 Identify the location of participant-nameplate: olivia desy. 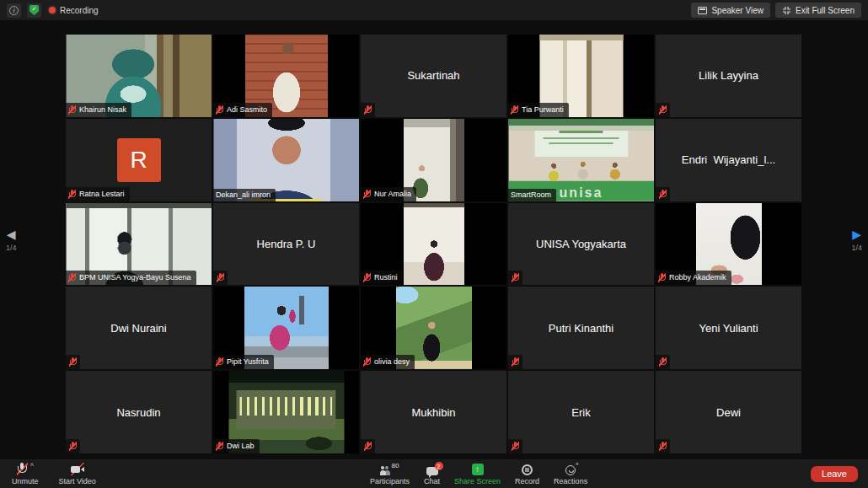
(388, 362).